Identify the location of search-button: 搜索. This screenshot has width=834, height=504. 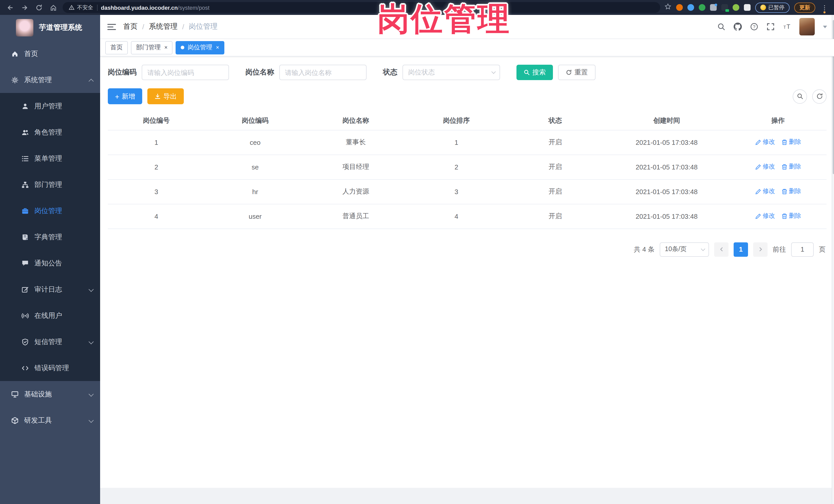
(535, 72).